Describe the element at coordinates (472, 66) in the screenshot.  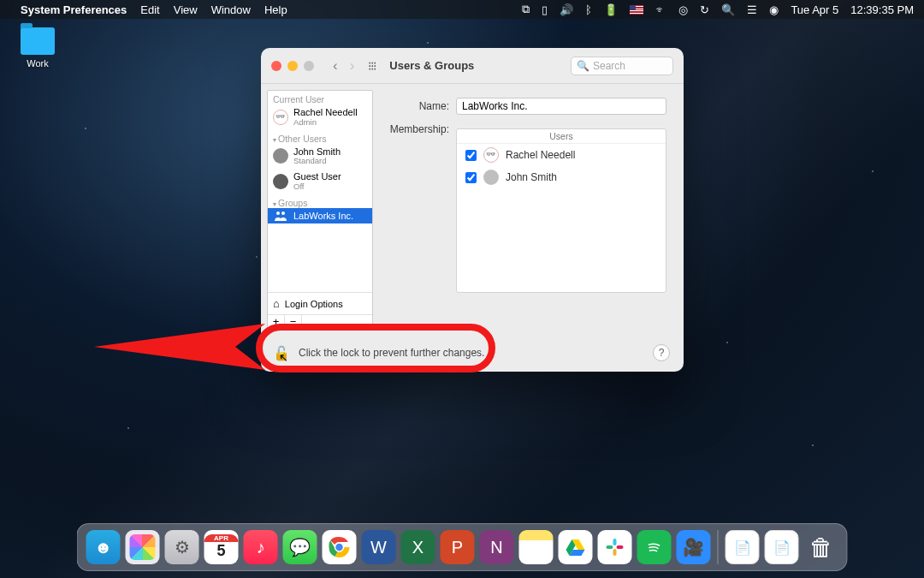
I see `titlebar: ‹ › ⁝⁝⁝ Users & Groups 🔍 Search` at that location.